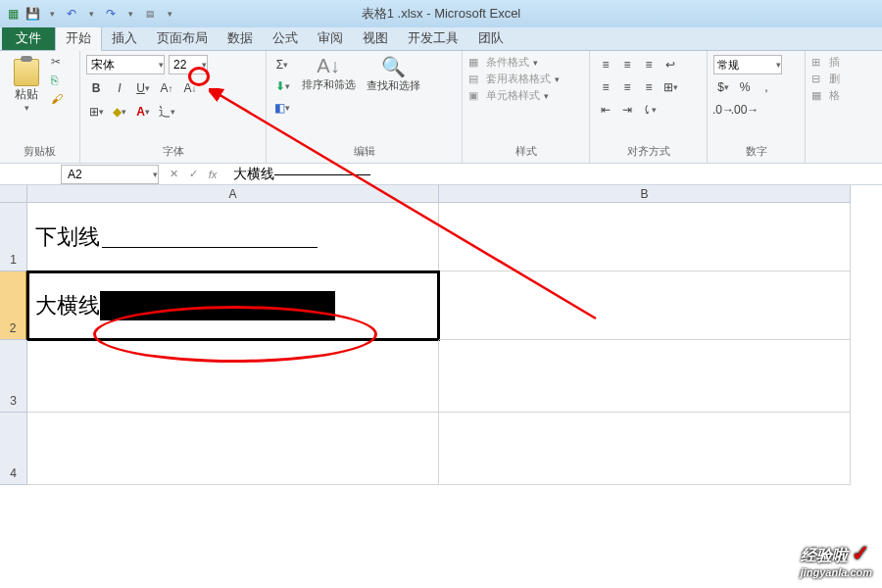 The width and height of the screenshot is (882, 588). What do you see at coordinates (627, 87) in the screenshot?
I see `align-center-button: ≡` at bounding box center [627, 87].